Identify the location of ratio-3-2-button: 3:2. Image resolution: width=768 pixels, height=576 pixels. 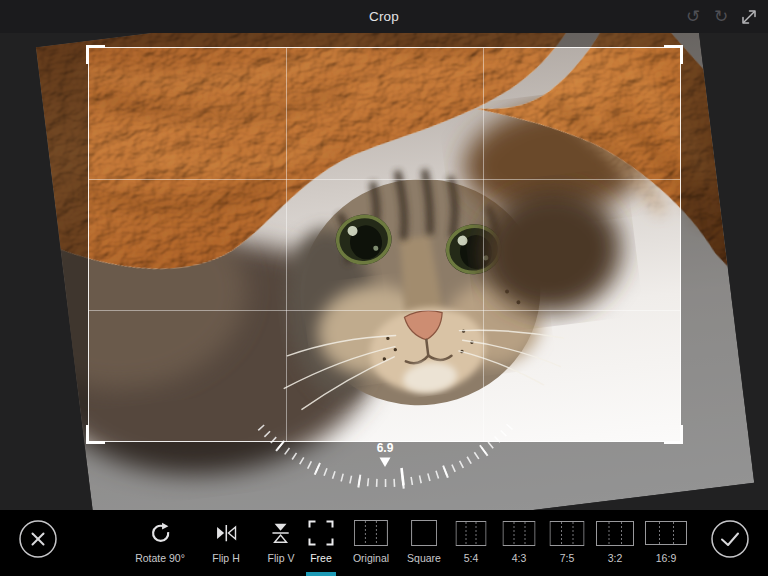
(615, 545).